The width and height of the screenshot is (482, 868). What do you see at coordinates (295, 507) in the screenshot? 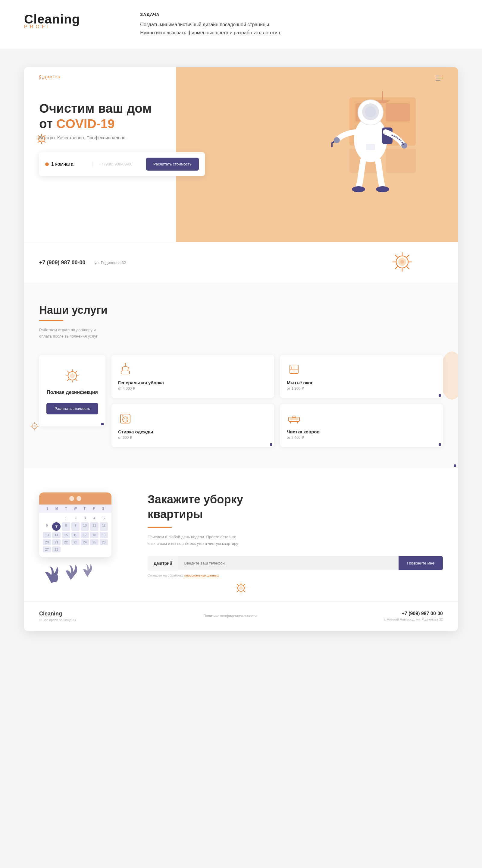
I see `cta-heading: Закажите уборку квартиры` at bounding box center [295, 507].